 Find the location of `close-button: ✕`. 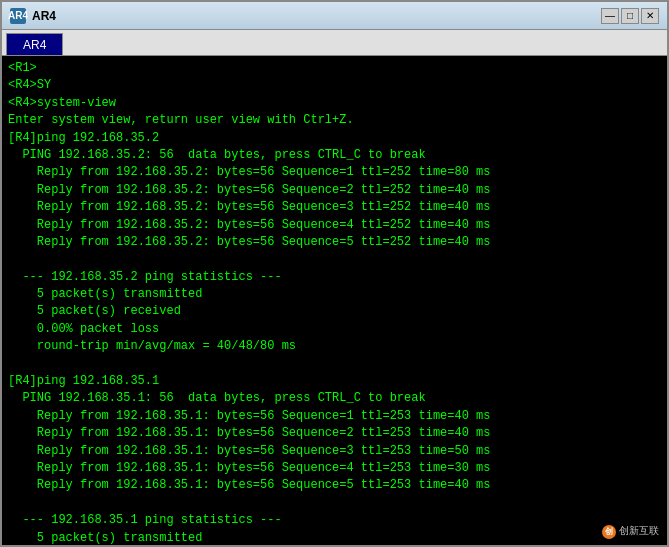

close-button: ✕ is located at coordinates (650, 16).